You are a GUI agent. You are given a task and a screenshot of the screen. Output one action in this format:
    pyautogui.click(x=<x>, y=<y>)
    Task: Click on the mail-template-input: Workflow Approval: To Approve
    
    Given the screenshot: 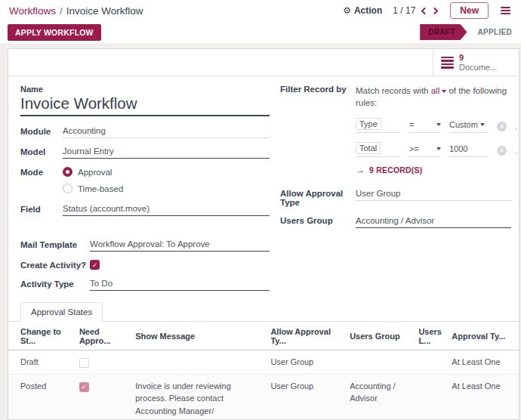 What is the action you would take?
    pyautogui.click(x=180, y=246)
    